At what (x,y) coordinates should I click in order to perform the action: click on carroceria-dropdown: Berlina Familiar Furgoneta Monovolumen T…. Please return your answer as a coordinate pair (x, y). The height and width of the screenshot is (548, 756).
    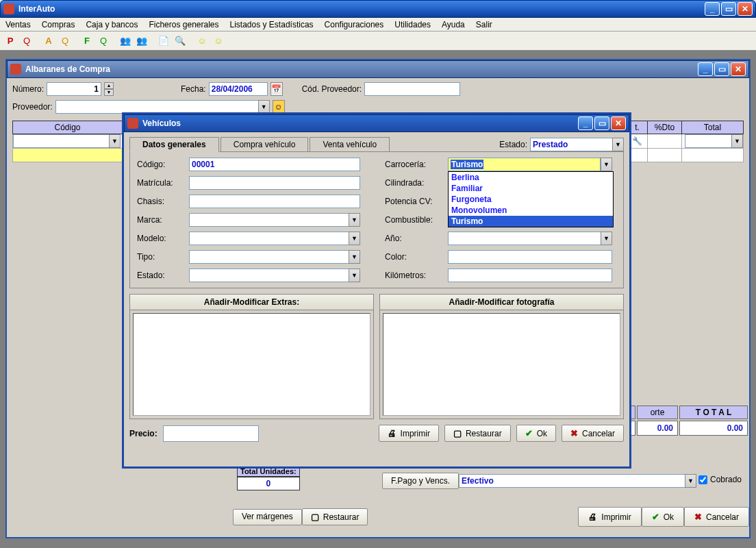
    Looking at the image, I should click on (531, 199).